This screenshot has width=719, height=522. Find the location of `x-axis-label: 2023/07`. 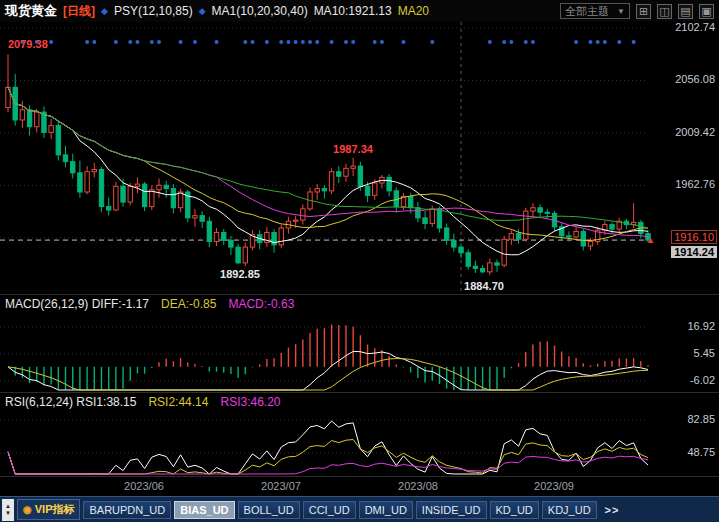

x-axis-label: 2023/07 is located at coordinates (281, 486).